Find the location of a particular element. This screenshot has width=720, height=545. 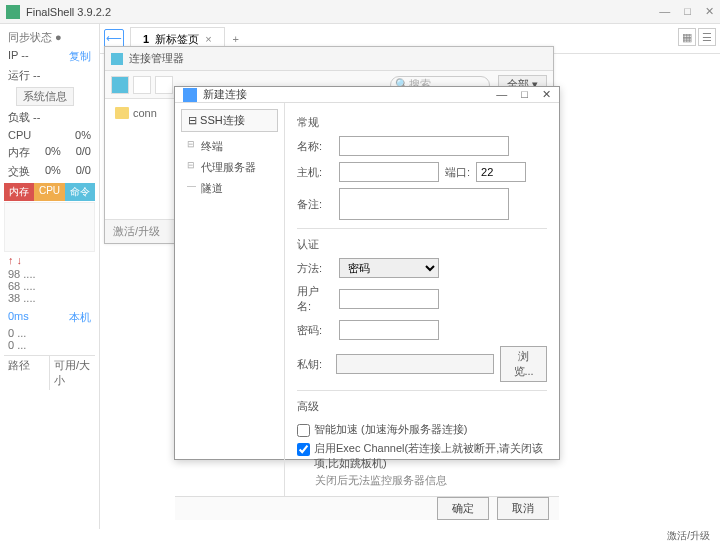

app-icon is located at coordinates (13, 12).